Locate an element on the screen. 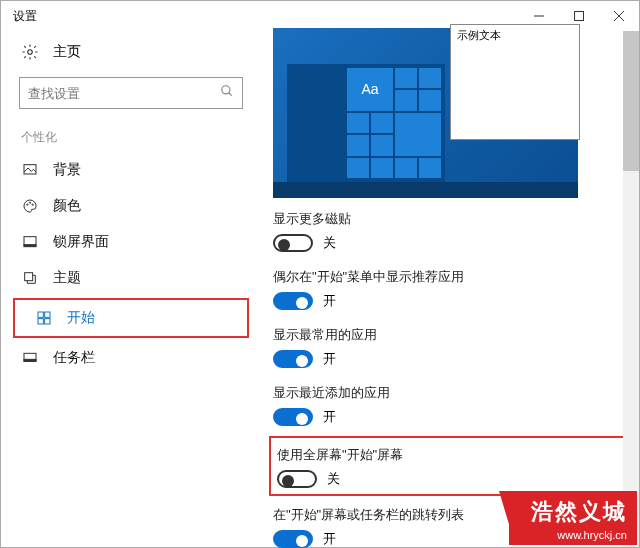 The width and height of the screenshot is (640, 548). search-field is located at coordinates (124, 94).